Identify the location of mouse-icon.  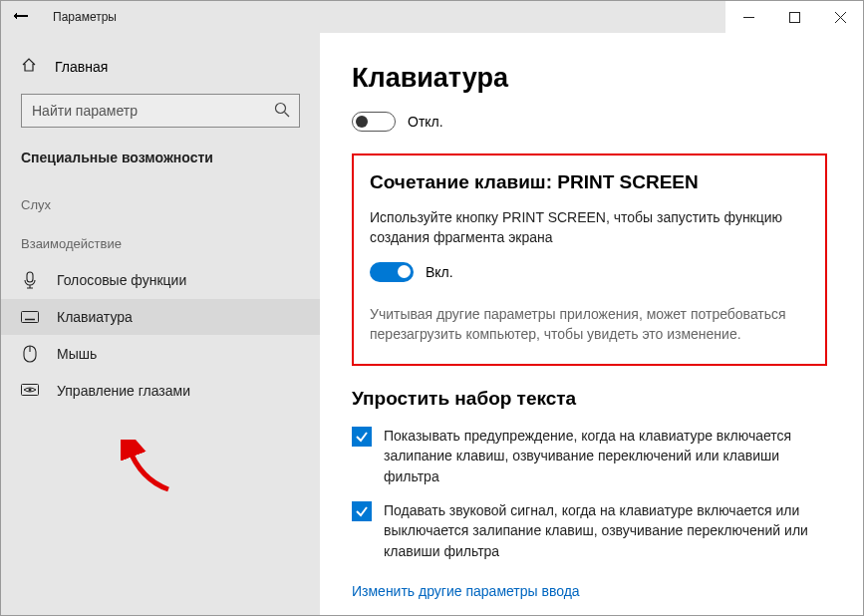
(30, 354).